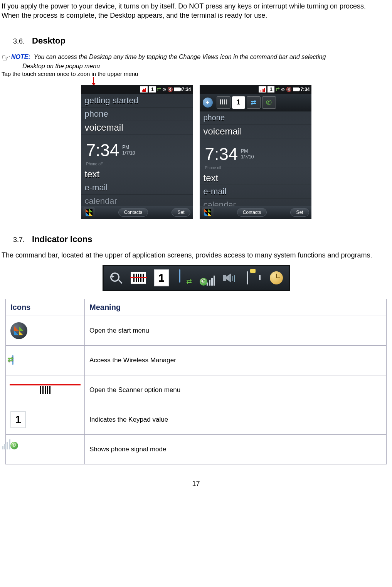 Image resolution: width=392 pixels, height=587 pixels. What do you see at coordinates (196, 449) in the screenshot?
I see `table-row: Shows phone signal mode` at bounding box center [196, 449].